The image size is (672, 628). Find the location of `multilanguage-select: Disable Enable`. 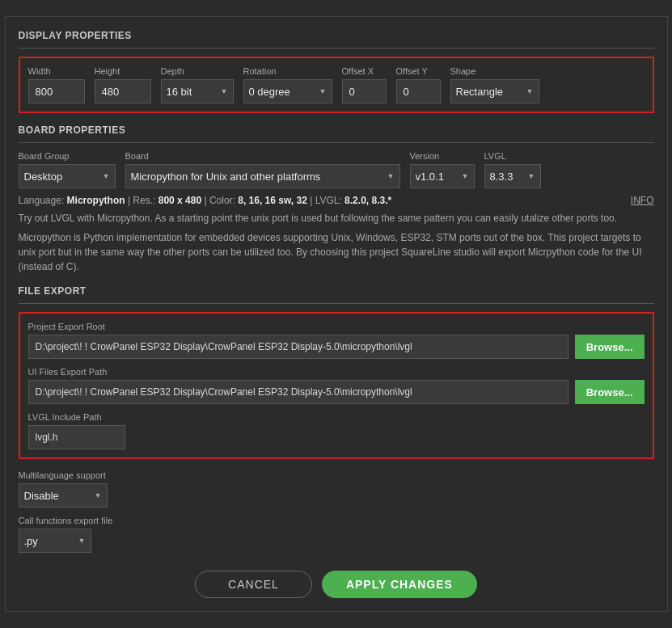

multilanguage-select: Disable Enable is located at coordinates (63, 495).